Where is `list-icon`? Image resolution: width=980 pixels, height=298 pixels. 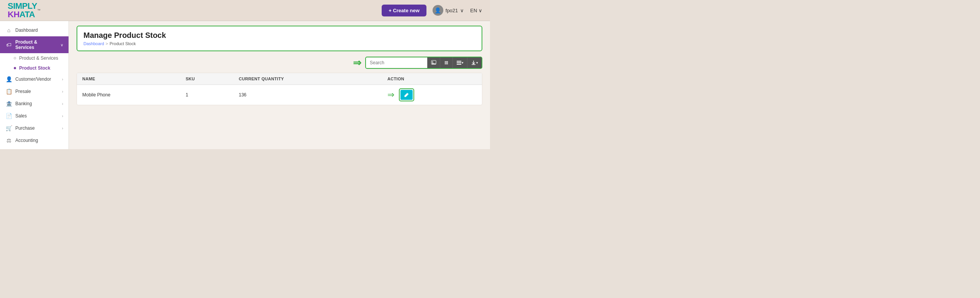
list-icon is located at coordinates (459, 63).